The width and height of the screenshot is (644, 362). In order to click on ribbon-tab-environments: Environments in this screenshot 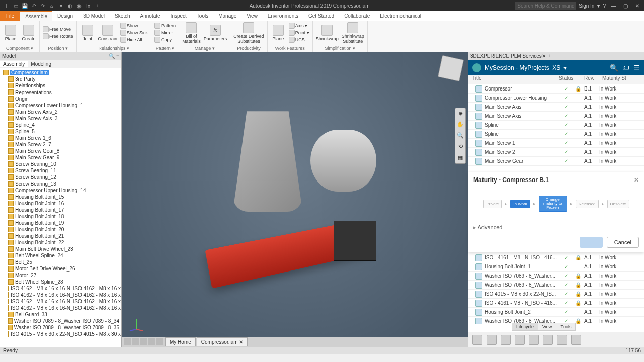, I will do `click(283, 16)`.